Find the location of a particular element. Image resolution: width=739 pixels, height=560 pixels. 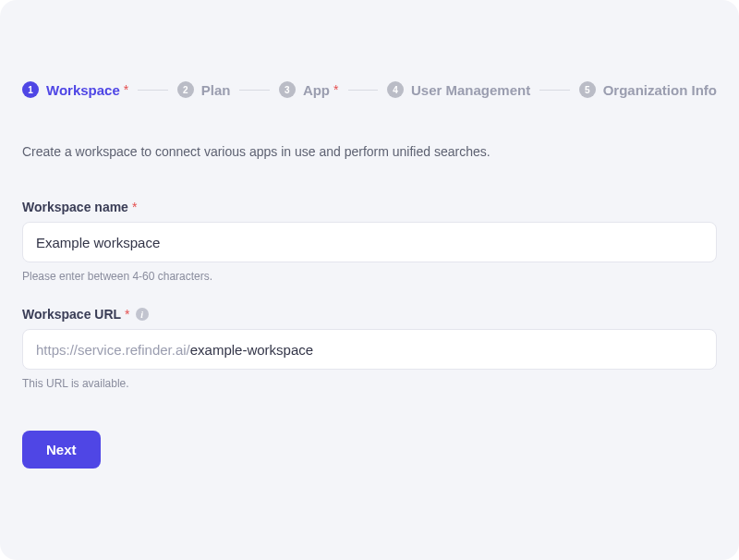

step-plan: 2 Plan is located at coordinates (204, 90).